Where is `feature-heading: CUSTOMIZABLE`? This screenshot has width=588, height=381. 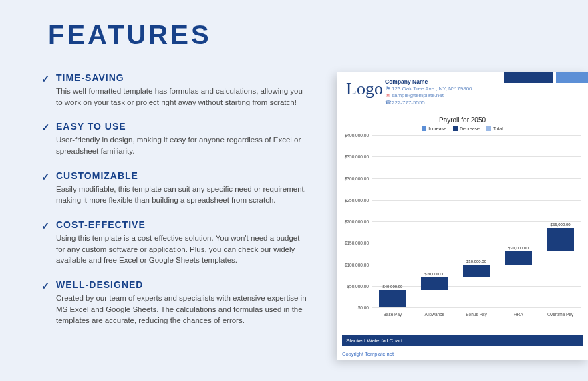 feature-heading: CUSTOMIZABLE is located at coordinates (182, 176).